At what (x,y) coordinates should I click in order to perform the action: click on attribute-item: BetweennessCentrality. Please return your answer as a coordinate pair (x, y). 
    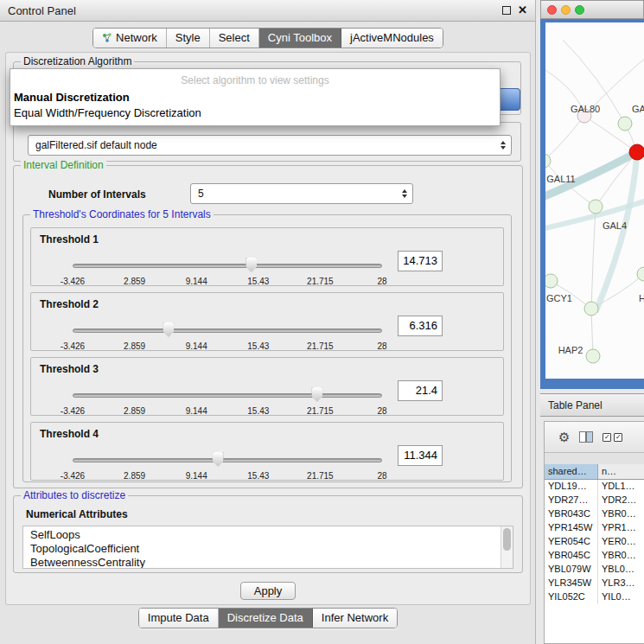
    Looking at the image, I should click on (268, 562).